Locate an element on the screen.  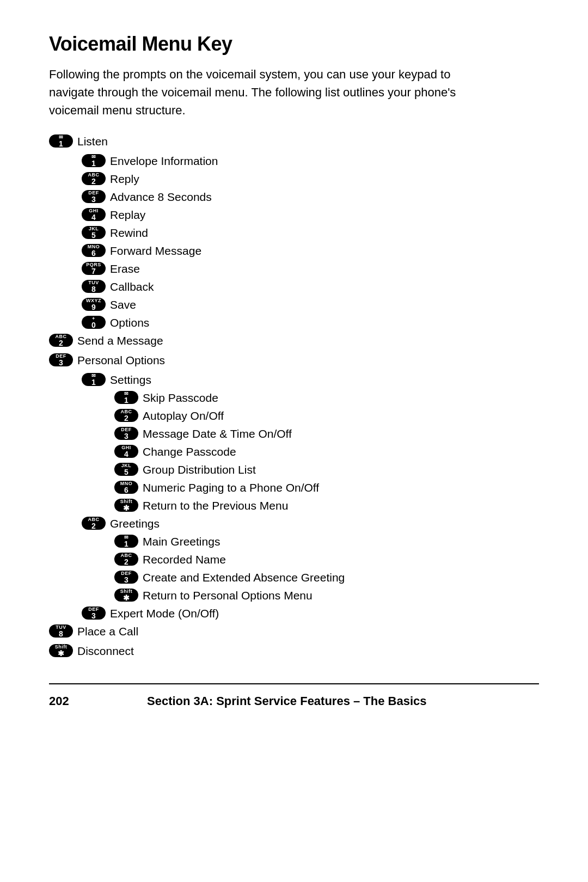
menu-item-label: Forward Message is located at coordinates (156, 250).